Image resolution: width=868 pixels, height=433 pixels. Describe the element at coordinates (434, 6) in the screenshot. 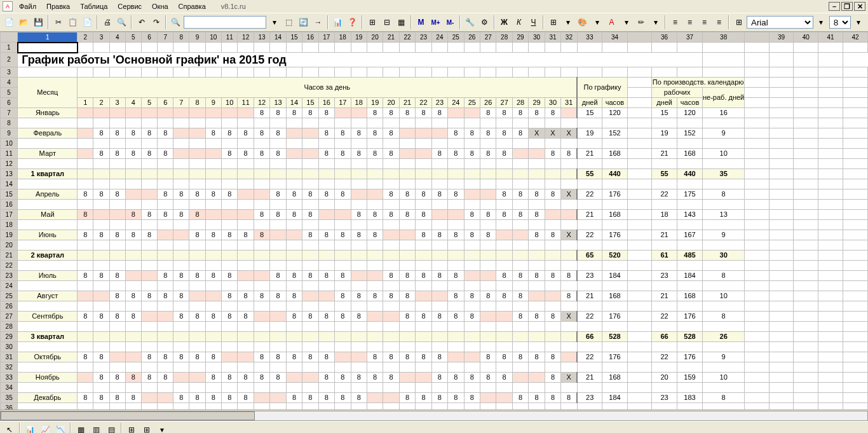

I see `menubar: А Файл Правка Таблица Сервис Окна Справк…` at that location.